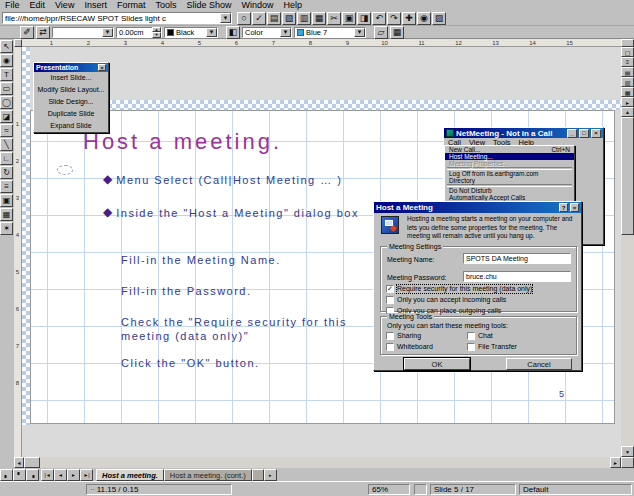 This screenshot has height=496, width=634. Describe the element at coordinates (238, 213) in the screenshot. I see `slide-bullet: Inside the "Host a Meeting" dialog box` at that location.